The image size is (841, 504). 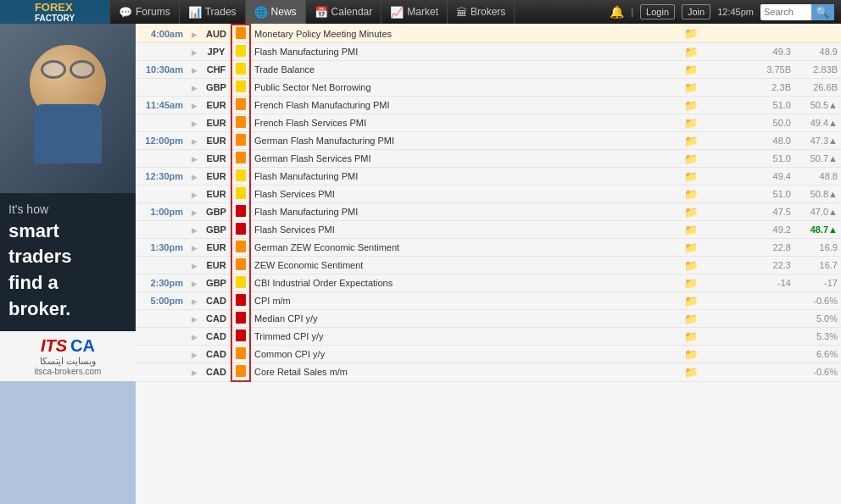 I want to click on table-row: 12:00pm ▶ EUR German Flash Manufacturing…, so click(x=488, y=141).